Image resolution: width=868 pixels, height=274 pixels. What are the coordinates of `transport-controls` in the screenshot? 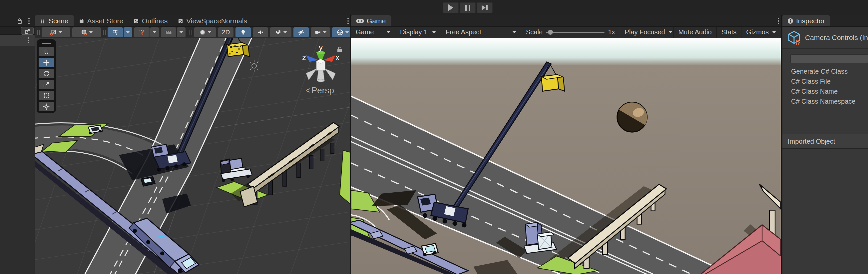 It's located at (468, 8).